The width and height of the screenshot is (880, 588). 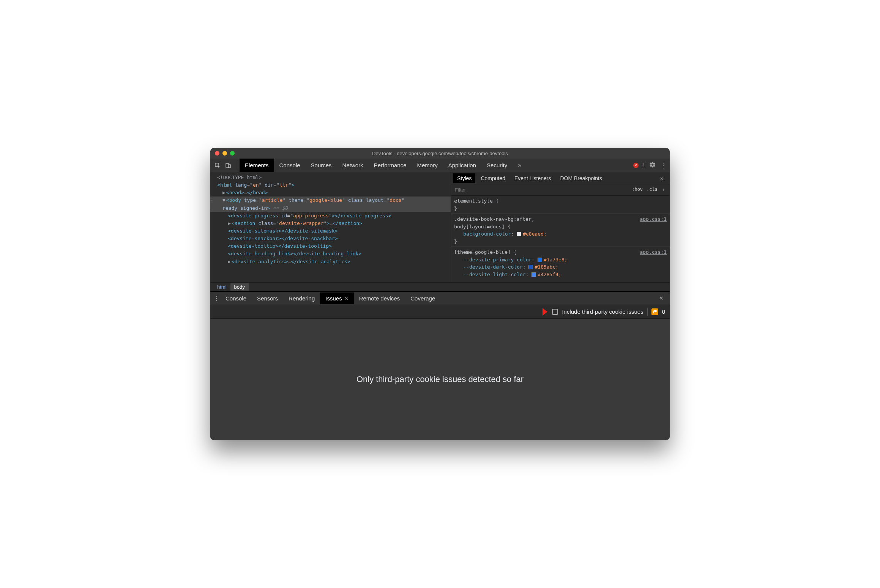 What do you see at coordinates (519, 165) in the screenshot?
I see `more-tabs: »` at bounding box center [519, 165].